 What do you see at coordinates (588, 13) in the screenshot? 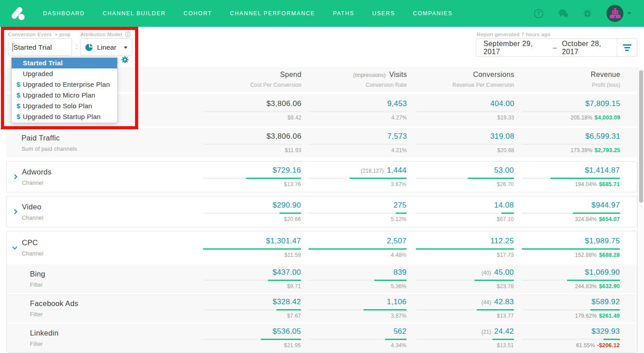
I see `gear-icon` at bounding box center [588, 13].